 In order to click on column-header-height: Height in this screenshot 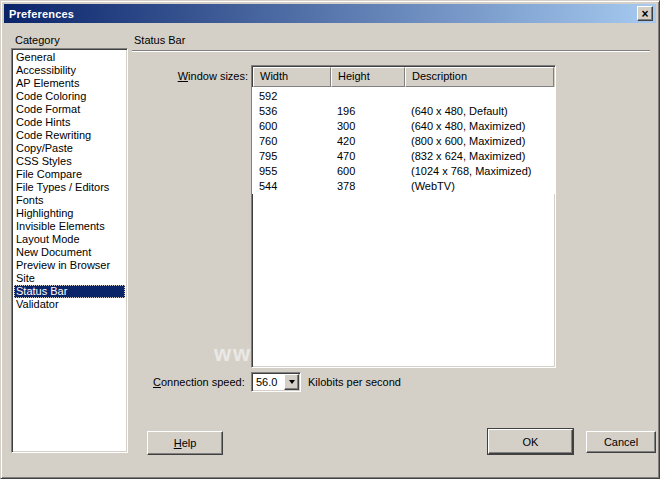, I will do `click(368, 77)`.